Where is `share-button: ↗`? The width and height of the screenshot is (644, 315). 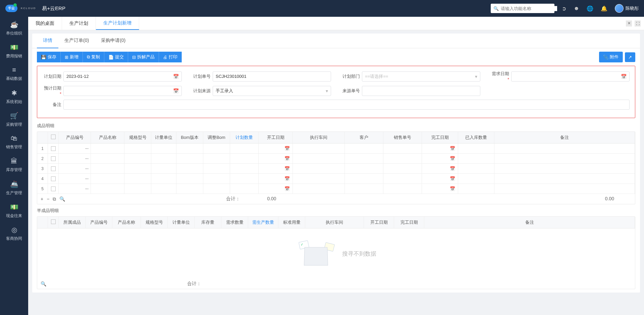
share-button: ↗ is located at coordinates (630, 57).